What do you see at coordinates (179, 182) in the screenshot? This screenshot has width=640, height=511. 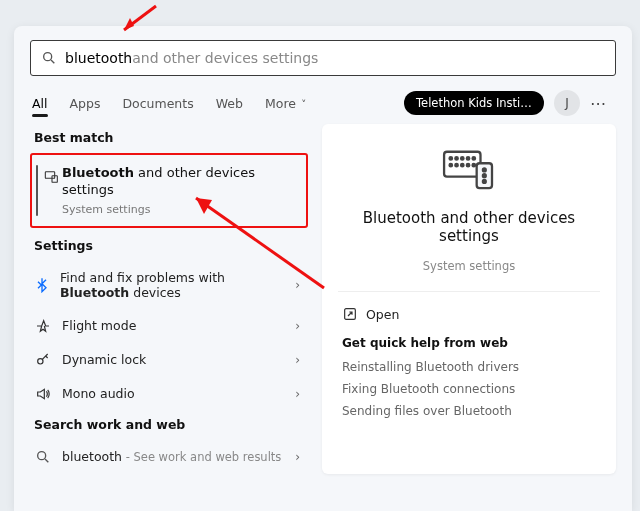 I see `best-match-title: Bluetooth and other devices settings` at bounding box center [179, 182].